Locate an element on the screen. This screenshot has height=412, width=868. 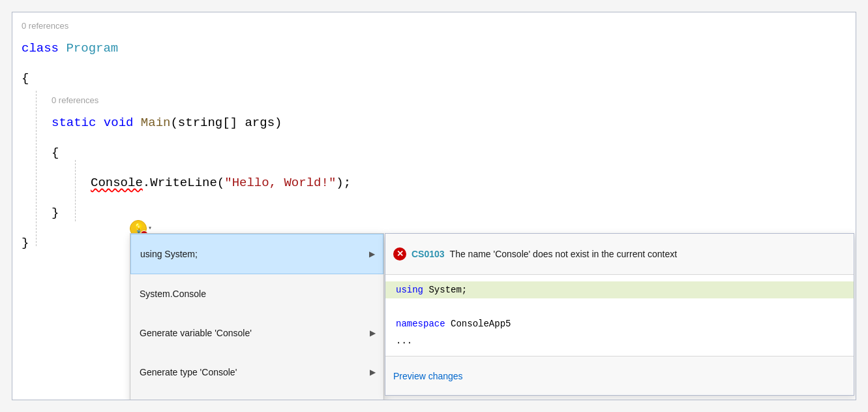
brace-close-inner-text: } is located at coordinates (55, 213).